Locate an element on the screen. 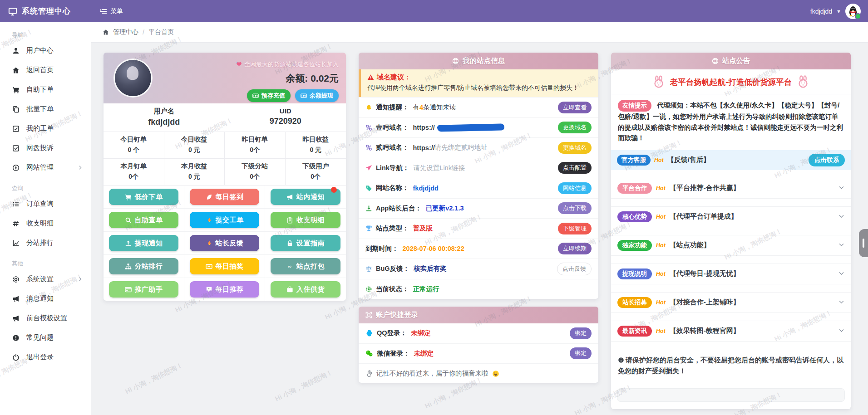  stat-label: 下级分站 is located at coordinates (255, 166).